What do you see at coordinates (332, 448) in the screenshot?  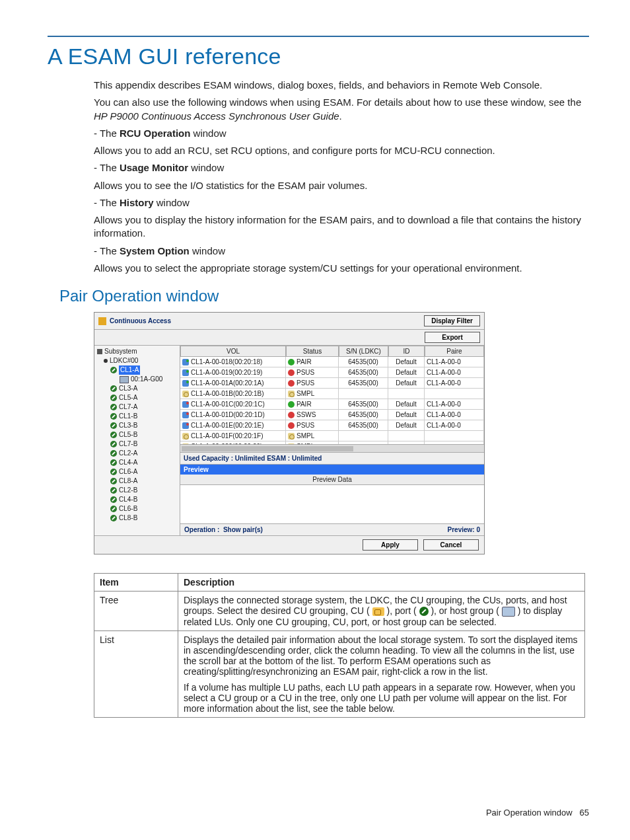 I see `grid-hscroll` at bounding box center [332, 448].